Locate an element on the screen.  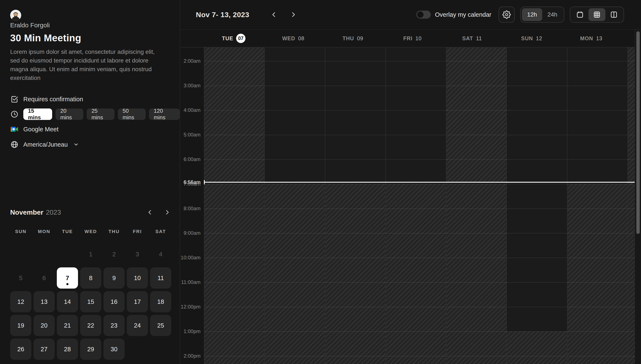
weekday-label-sat: SAT is located at coordinates (161, 232).